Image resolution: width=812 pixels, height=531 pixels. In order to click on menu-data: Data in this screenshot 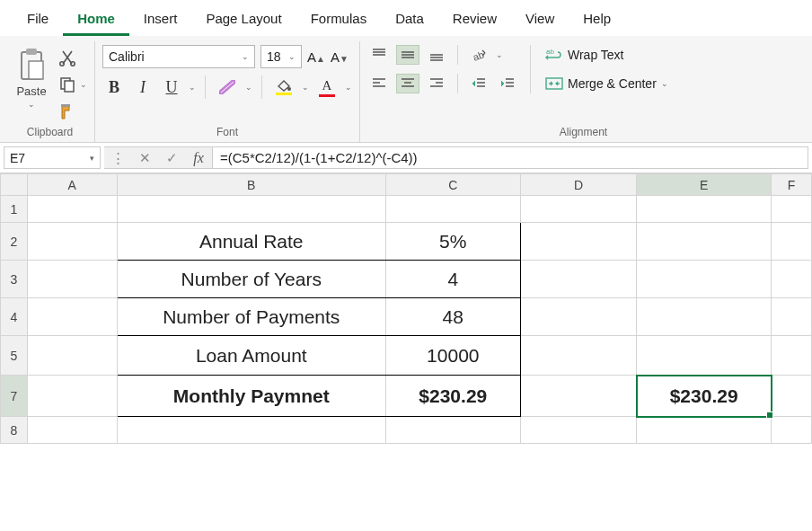, I will do `click(410, 21)`.